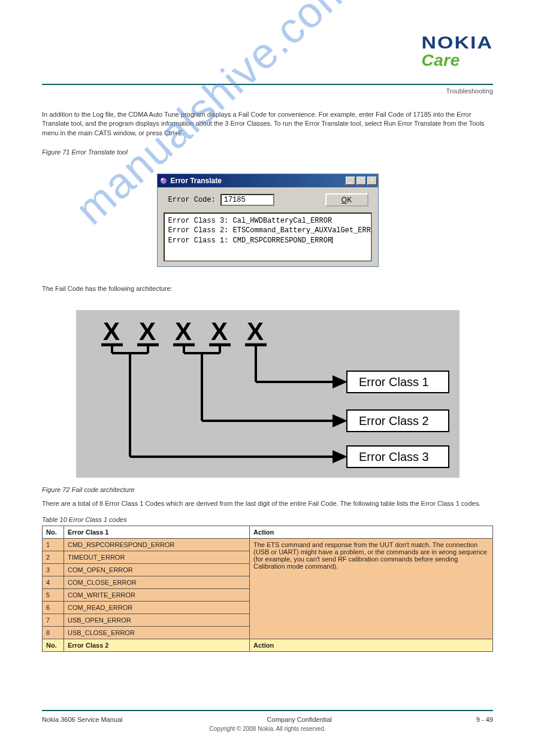 This screenshot has height=756, width=535. What do you see at coordinates (258, 181) in the screenshot?
I see `window-title: Error Translate` at bounding box center [258, 181].